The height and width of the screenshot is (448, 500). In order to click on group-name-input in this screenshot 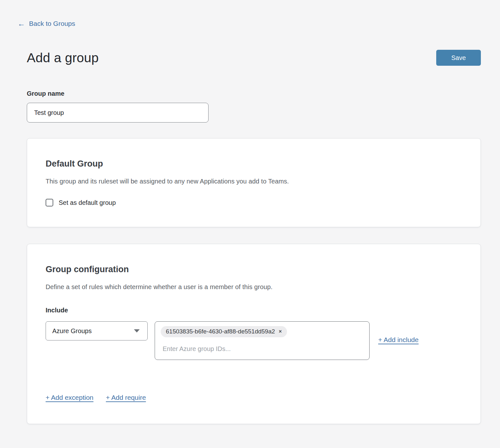, I will do `click(118, 113)`.